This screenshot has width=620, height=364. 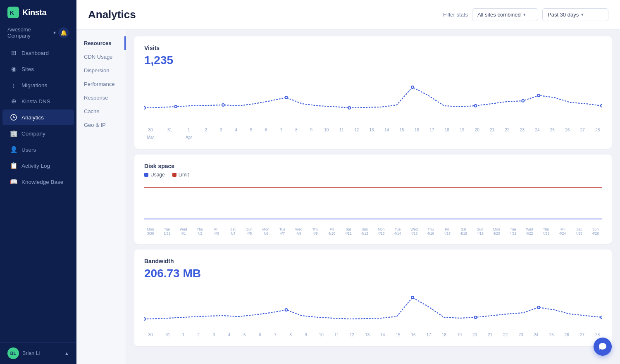 What do you see at coordinates (14, 182) in the screenshot?
I see `knowledge-base-icon: 📖` at bounding box center [14, 182].